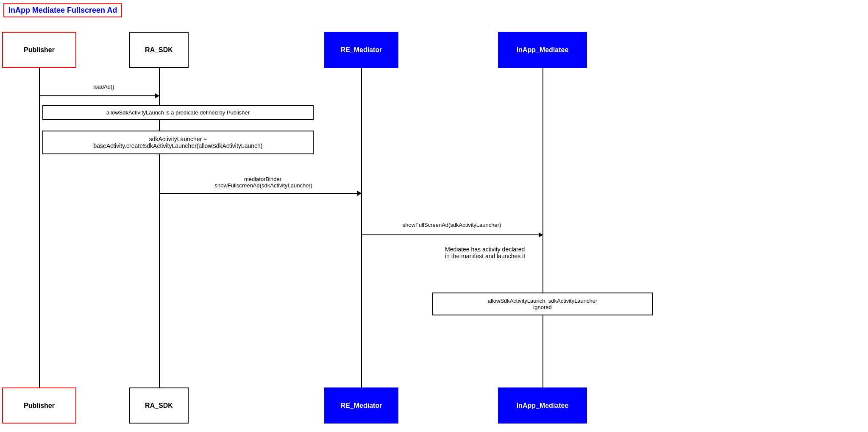 Image resolution: width=868 pixels, height=432 pixels. I want to click on note-sdk-activity-launcher: sdkActivityLauncher = baseActivity.creat…, so click(178, 142).